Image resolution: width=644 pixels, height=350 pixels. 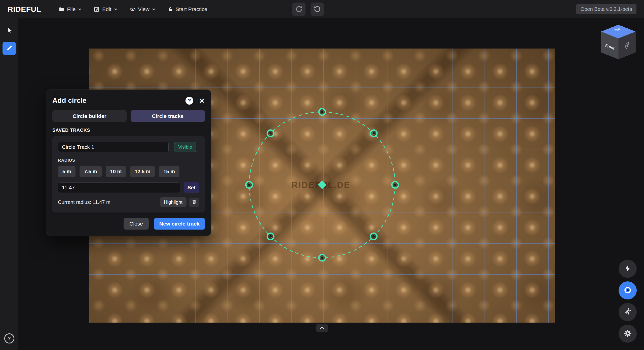 I want to click on track-name-input, so click(x=113, y=147).